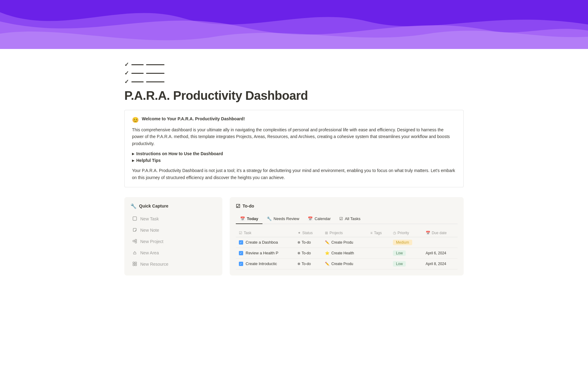 This screenshot has height=367, width=588. Describe the element at coordinates (319, 219) in the screenshot. I see `tab-calendar: 📅 Calendar` at that location.